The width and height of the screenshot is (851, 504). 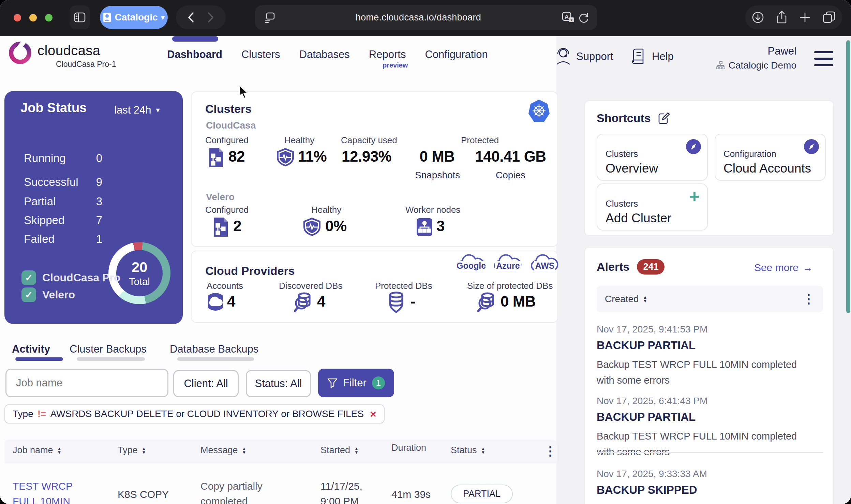 I want to click on tab-underline, so click(x=215, y=359).